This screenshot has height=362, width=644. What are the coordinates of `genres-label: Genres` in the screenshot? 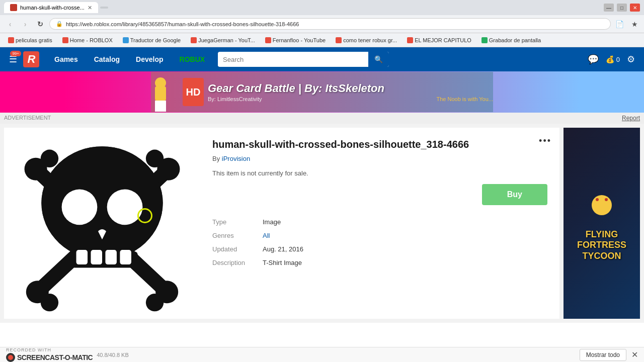 It's located at (237, 235).